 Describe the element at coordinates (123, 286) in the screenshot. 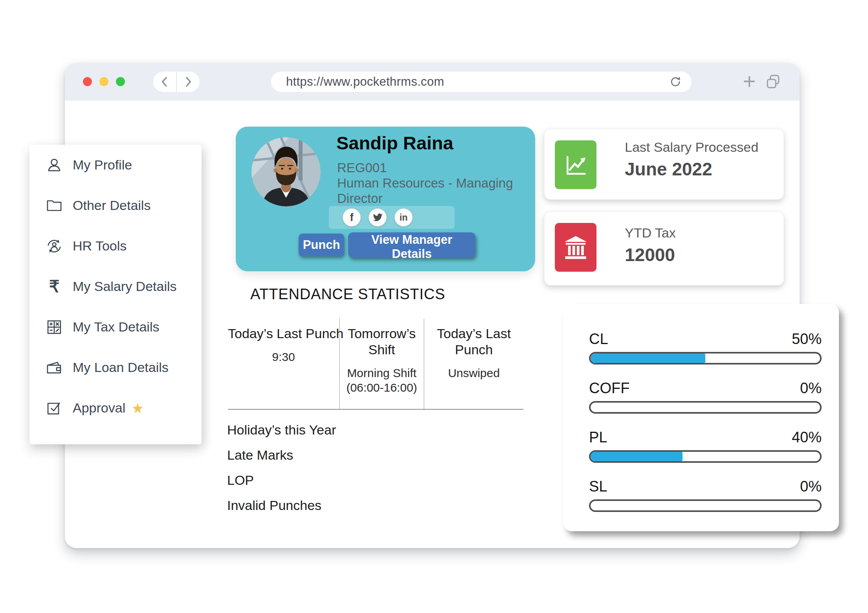

I see `sidebar-item-my-salary-details: ₹ My Salary Details` at that location.